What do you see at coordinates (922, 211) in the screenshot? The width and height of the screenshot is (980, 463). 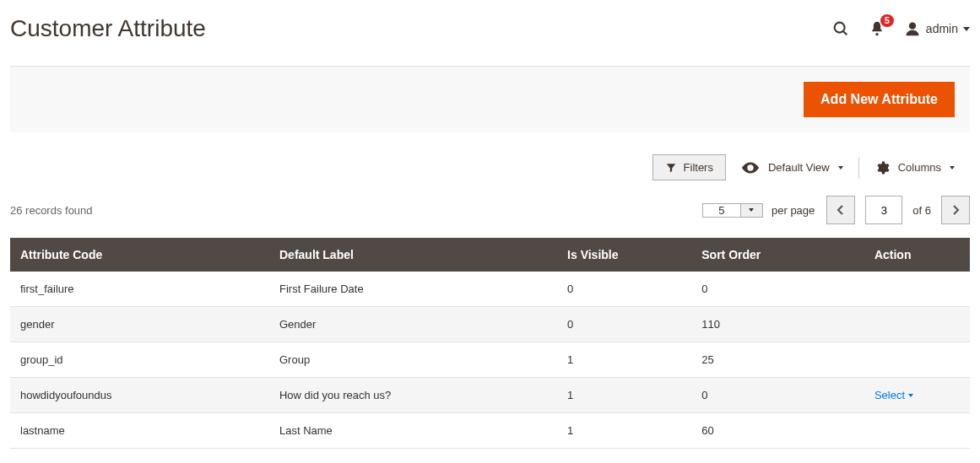 I see `of-pages-label: of 6` at bounding box center [922, 211].